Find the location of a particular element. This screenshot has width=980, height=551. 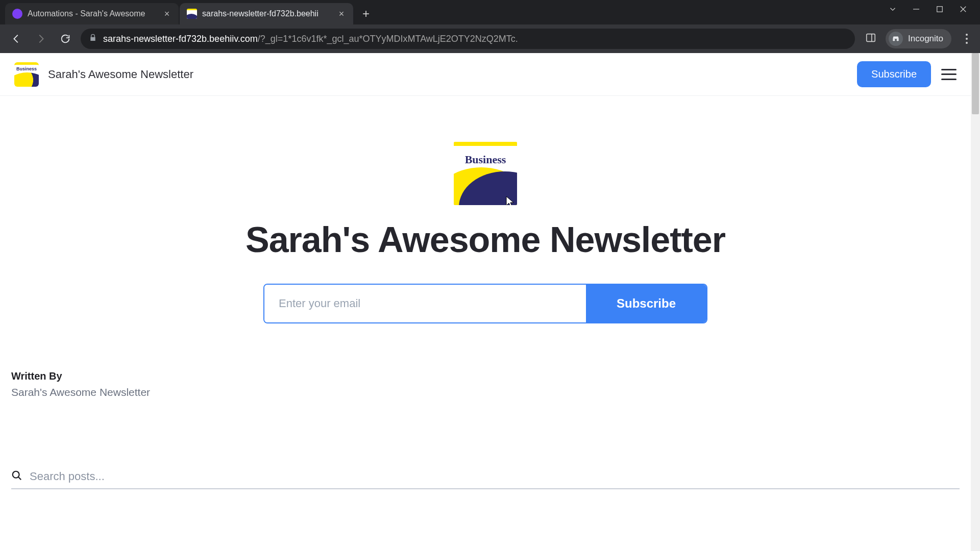

close-window-icon is located at coordinates (963, 10).